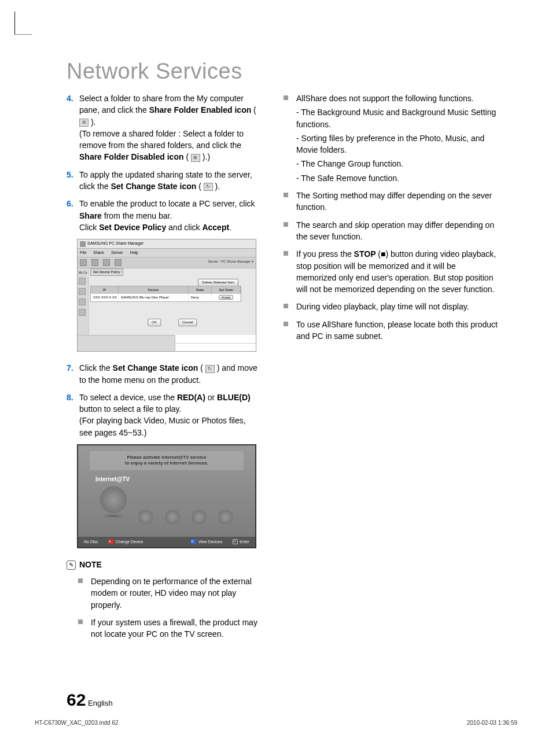  Describe the element at coordinates (397, 118) in the screenshot. I see `sub-item: - The Background Music and Background Mu…` at that location.